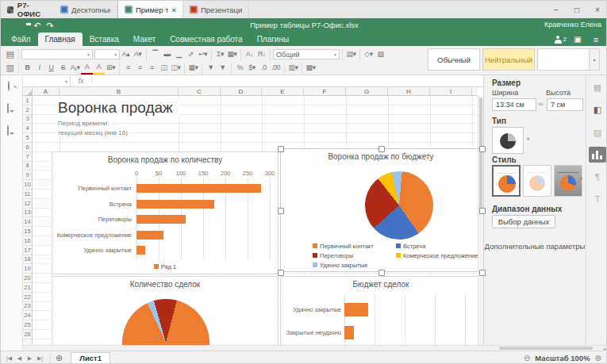 Image resolution: width=607 pixels, height=364 pixels. What do you see at coordinates (597, 155) in the screenshot?
I see `chart-settings-button` at bounding box center [597, 155].